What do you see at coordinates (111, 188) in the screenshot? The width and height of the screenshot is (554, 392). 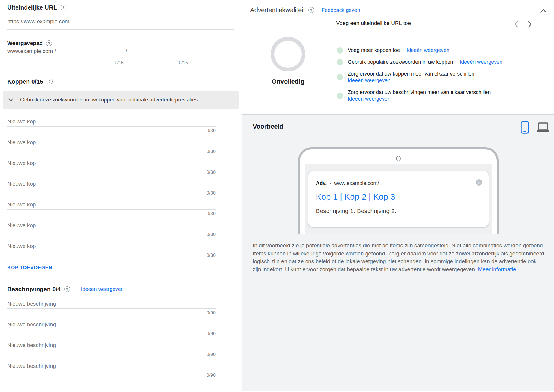 I see `headline-field-4: Nieuwe kop 0/30` at bounding box center [111, 188].